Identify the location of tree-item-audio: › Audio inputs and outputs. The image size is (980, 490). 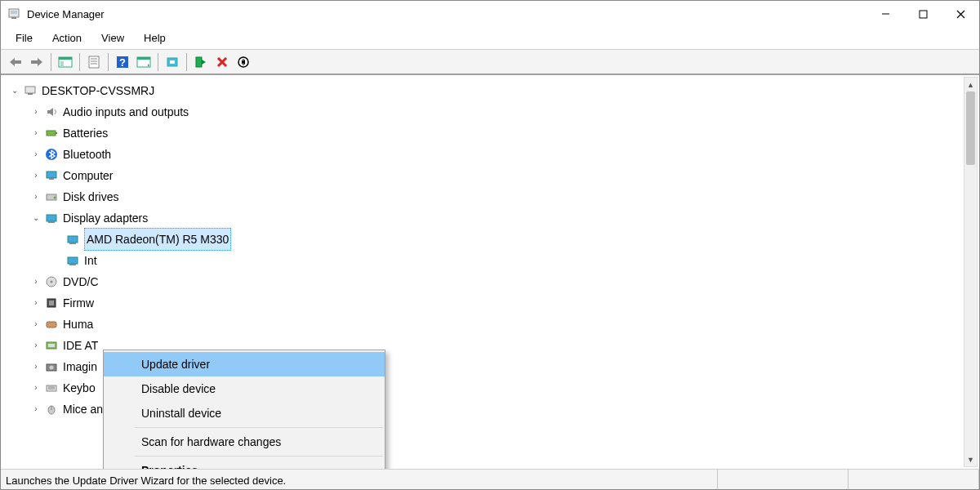
(492, 112).